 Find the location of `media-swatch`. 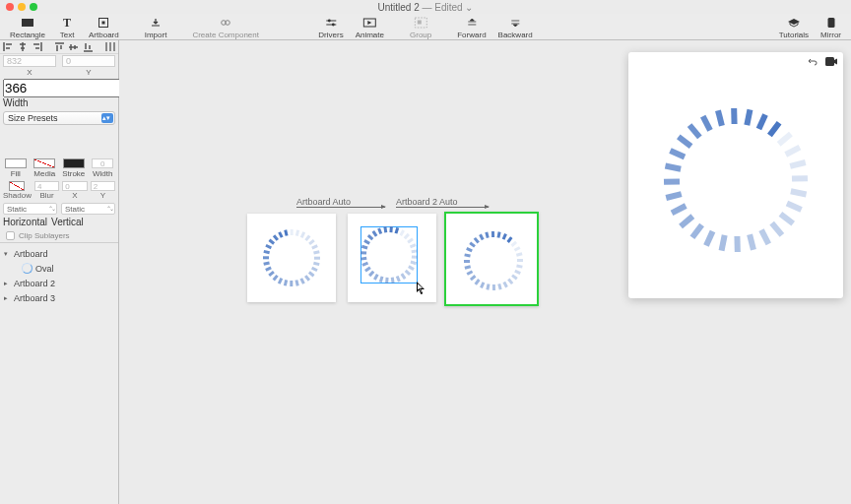

media-swatch is located at coordinates (44, 163).